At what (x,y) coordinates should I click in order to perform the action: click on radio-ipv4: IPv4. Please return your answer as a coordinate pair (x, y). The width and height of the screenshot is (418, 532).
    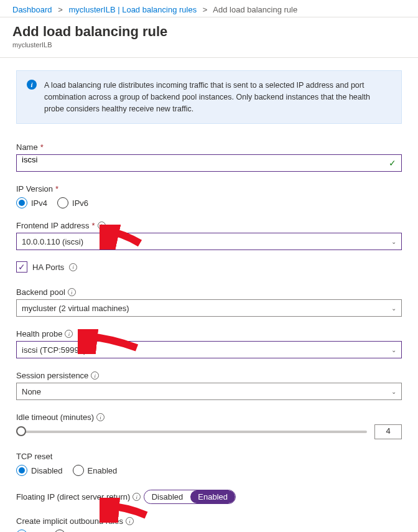
    Looking at the image, I should click on (32, 203).